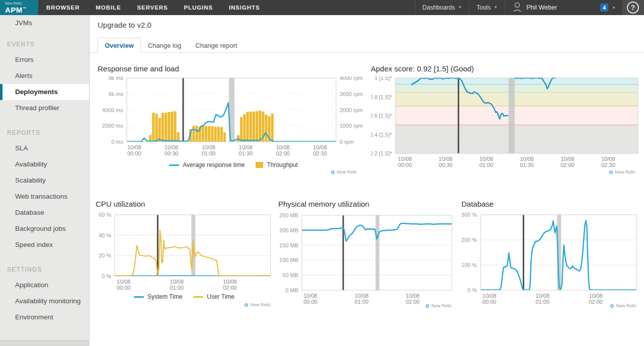 The image size is (644, 346). I want to click on sidebar-item-availability-monitoring: Availability monitoring, so click(44, 301).